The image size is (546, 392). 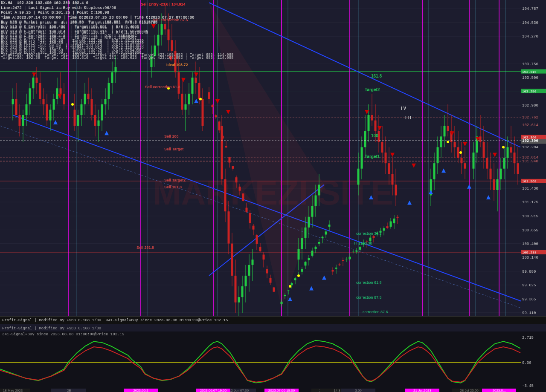 What do you see at coordinates (167, 320) in the screenshot?
I see `signal-line: 341-Signal=Buy since 2023.08.08 01:00:00…` at bounding box center [167, 320].